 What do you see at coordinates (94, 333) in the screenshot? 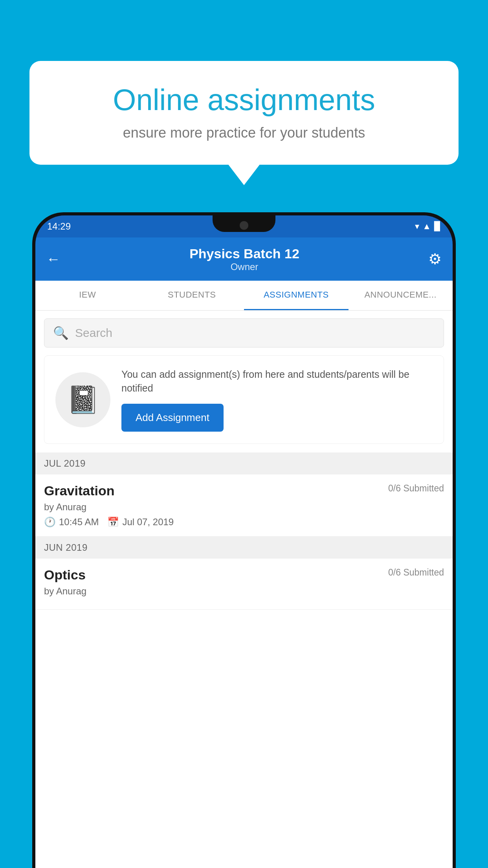
I see `search-placeholder: Search` at bounding box center [94, 333].